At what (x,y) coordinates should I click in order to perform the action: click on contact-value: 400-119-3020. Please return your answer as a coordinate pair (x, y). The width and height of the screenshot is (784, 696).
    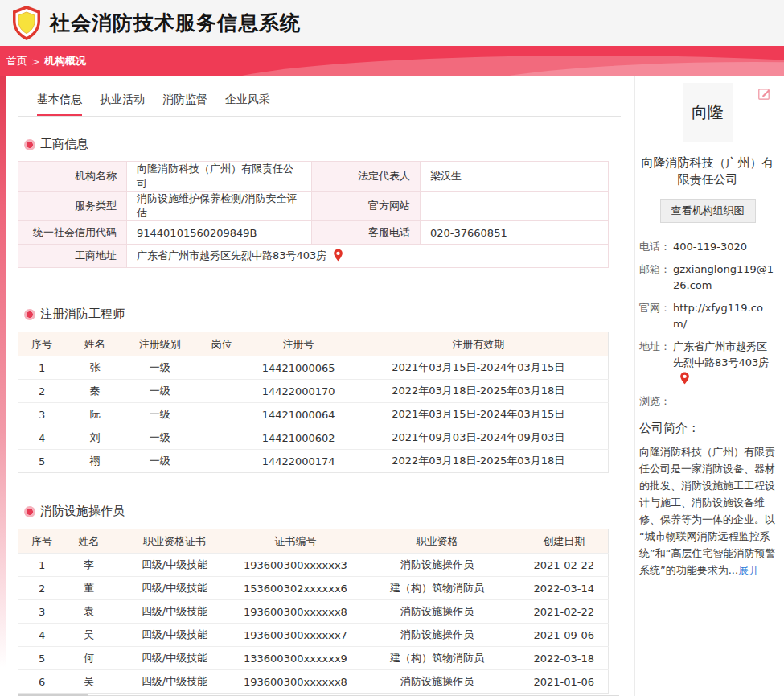
    Looking at the image, I should click on (724, 247).